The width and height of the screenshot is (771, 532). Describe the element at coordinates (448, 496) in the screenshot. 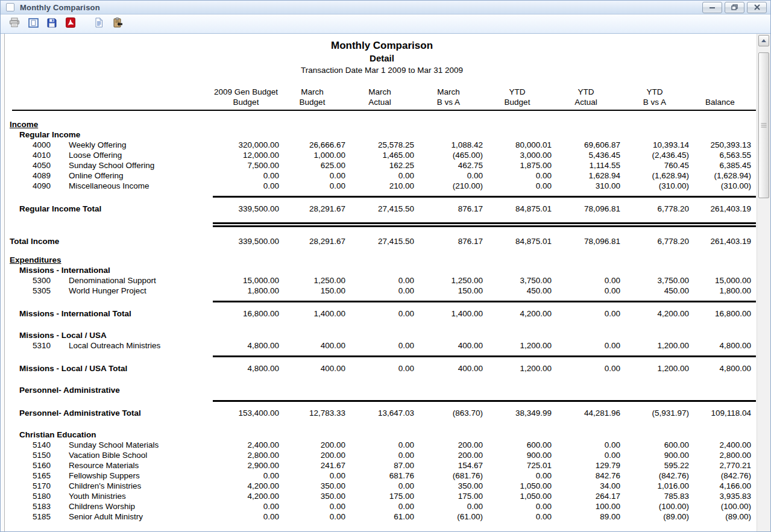

I see `amount-cell: 175.00` at that location.